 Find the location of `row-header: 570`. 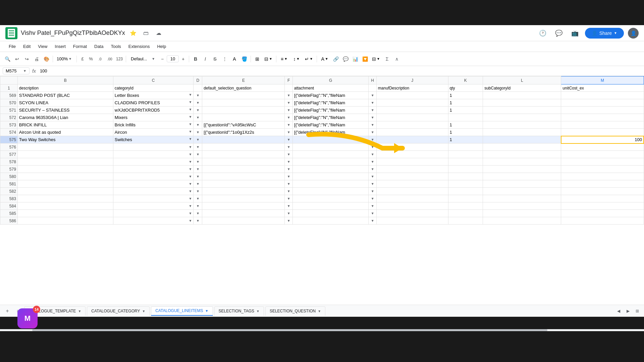

row-header: 570 is located at coordinates (9, 103).